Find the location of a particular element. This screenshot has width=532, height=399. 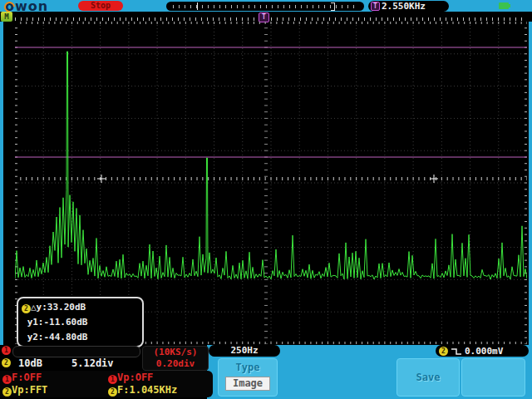

type-value-image: Image is located at coordinates (248, 384).